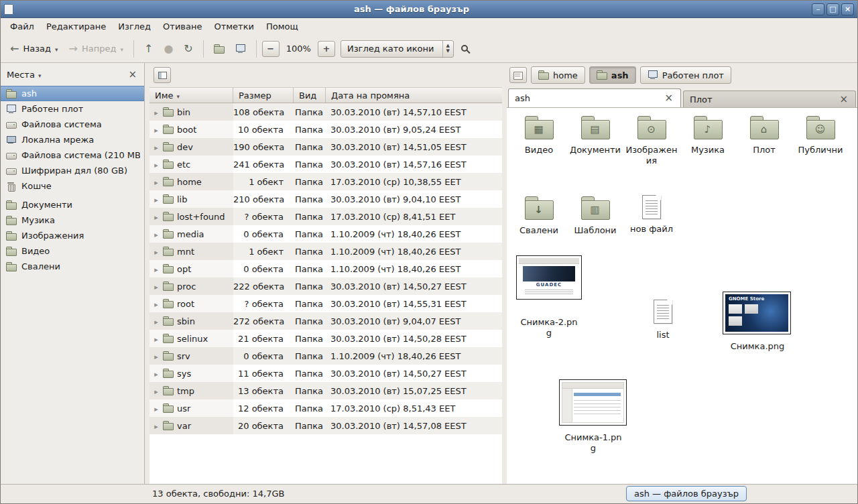 Image resolution: width=858 pixels, height=504 pixels. Describe the element at coordinates (429, 9) in the screenshot. I see `titlebar: ash — файлов браузър` at that location.